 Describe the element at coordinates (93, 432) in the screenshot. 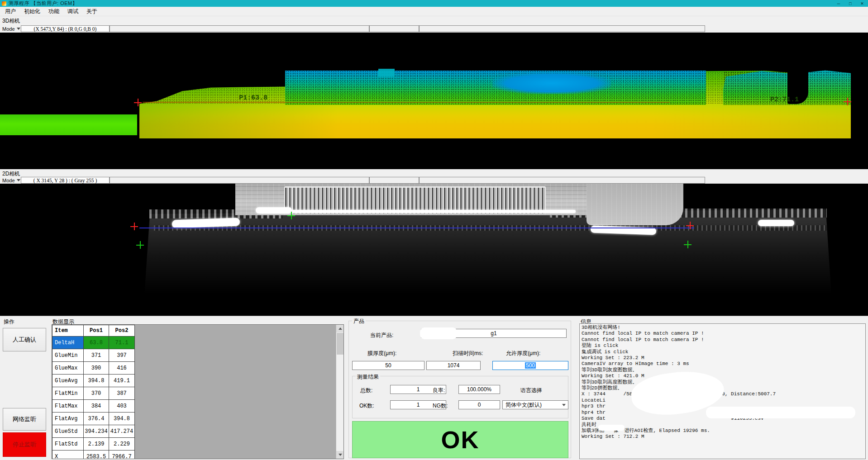

I see `table-row: GlueStd394.234417.274` at that location.